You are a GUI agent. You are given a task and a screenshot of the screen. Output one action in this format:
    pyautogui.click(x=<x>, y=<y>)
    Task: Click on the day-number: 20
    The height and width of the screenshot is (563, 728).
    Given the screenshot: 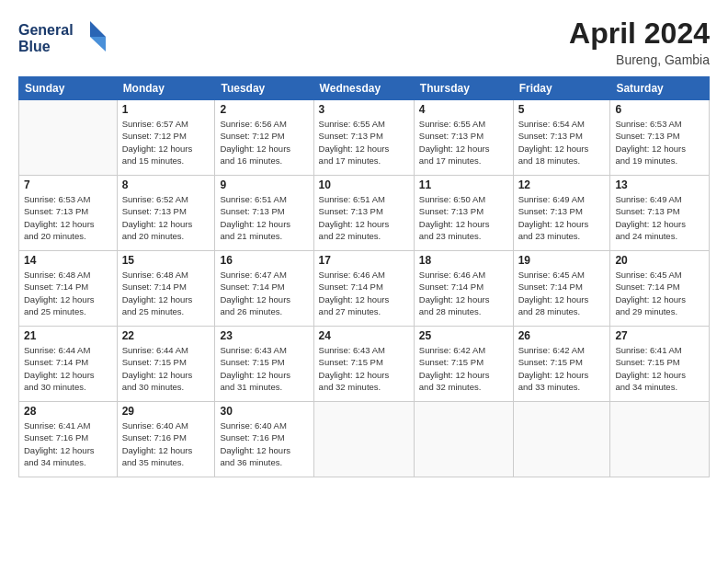 What is the action you would take?
    pyautogui.click(x=660, y=260)
    